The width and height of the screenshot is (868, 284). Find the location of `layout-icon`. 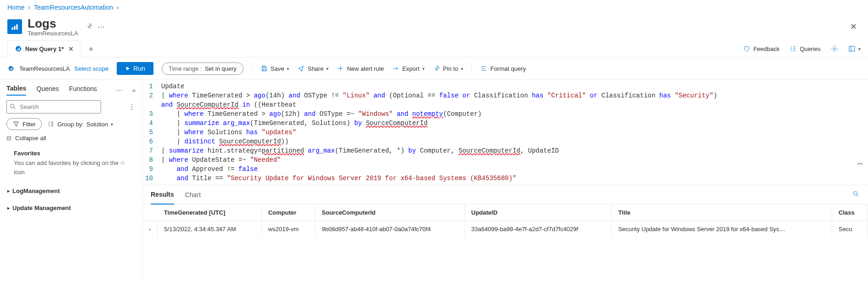

layout-icon is located at coordinates (852, 49).